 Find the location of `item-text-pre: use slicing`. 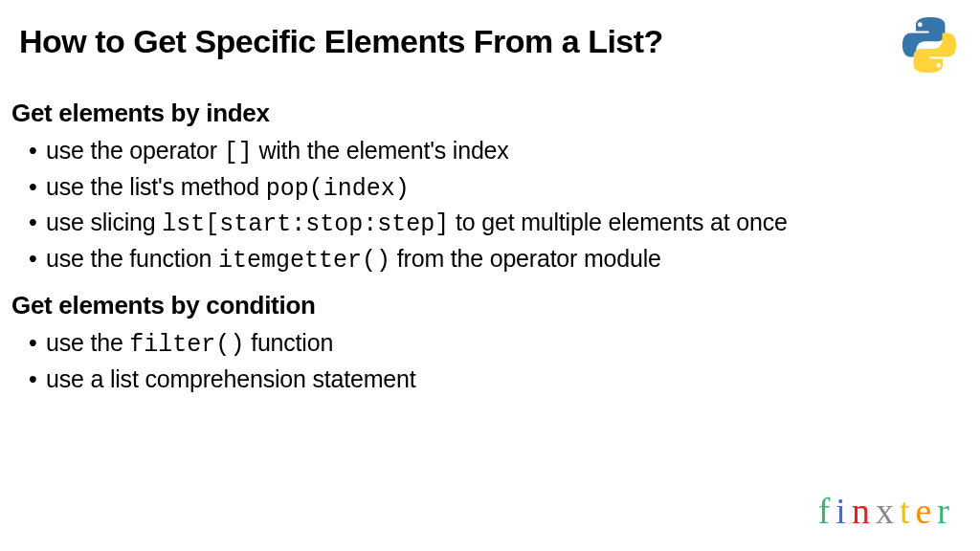

item-text-pre: use slicing is located at coordinates (103, 222).